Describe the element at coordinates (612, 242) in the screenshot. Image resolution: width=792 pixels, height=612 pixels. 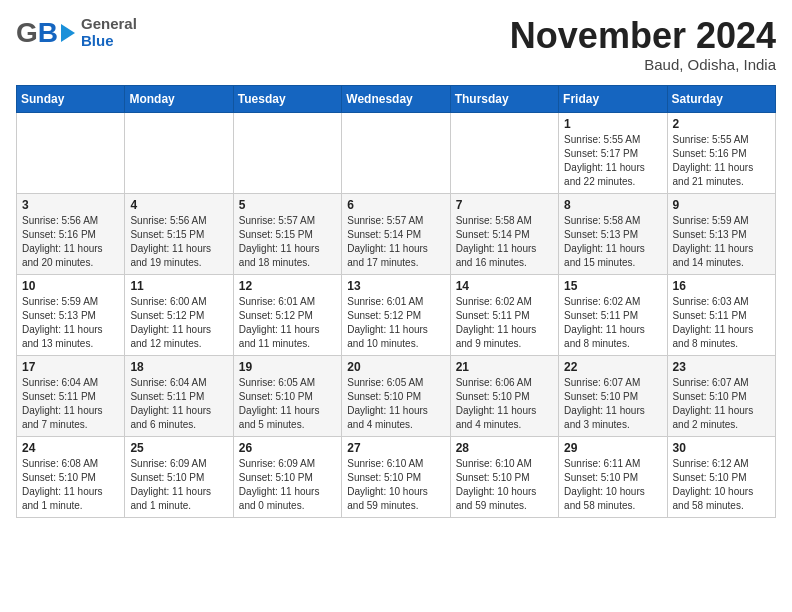
I see `day-info: Sunrise: 5:58 AMSunset: 5:13 PMDaylight:…` at that location.